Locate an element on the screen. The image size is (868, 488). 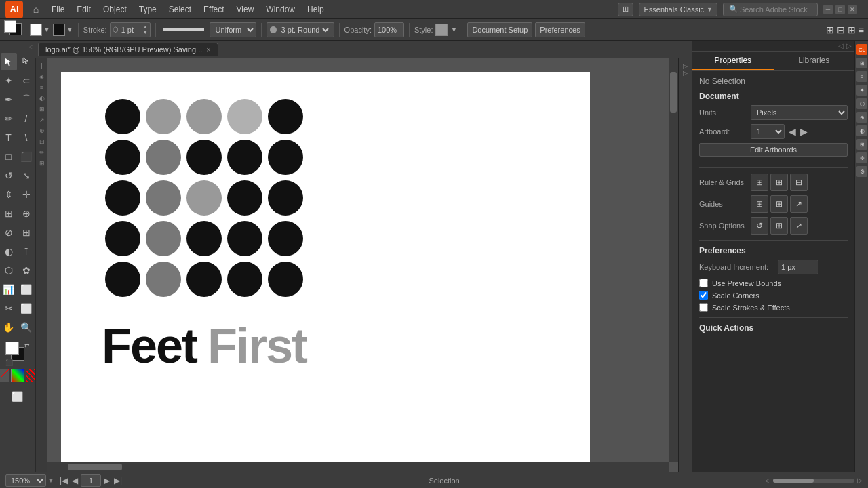
arrangement-selector: ⊞ is located at coordinates (625, 9).